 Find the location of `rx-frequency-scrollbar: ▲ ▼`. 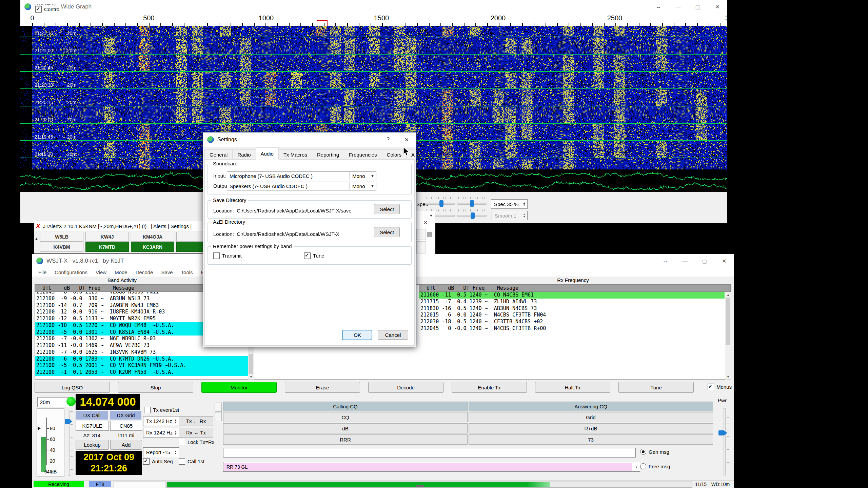

rx-frequency-scrollbar: ▲ ▼ is located at coordinates (728, 336).